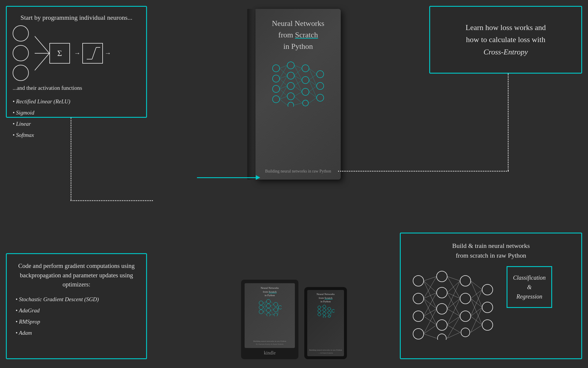  What do you see at coordinates (491, 296) in the screenshot?
I see `train-box: Build & train neural networks from scrat…` at bounding box center [491, 296].